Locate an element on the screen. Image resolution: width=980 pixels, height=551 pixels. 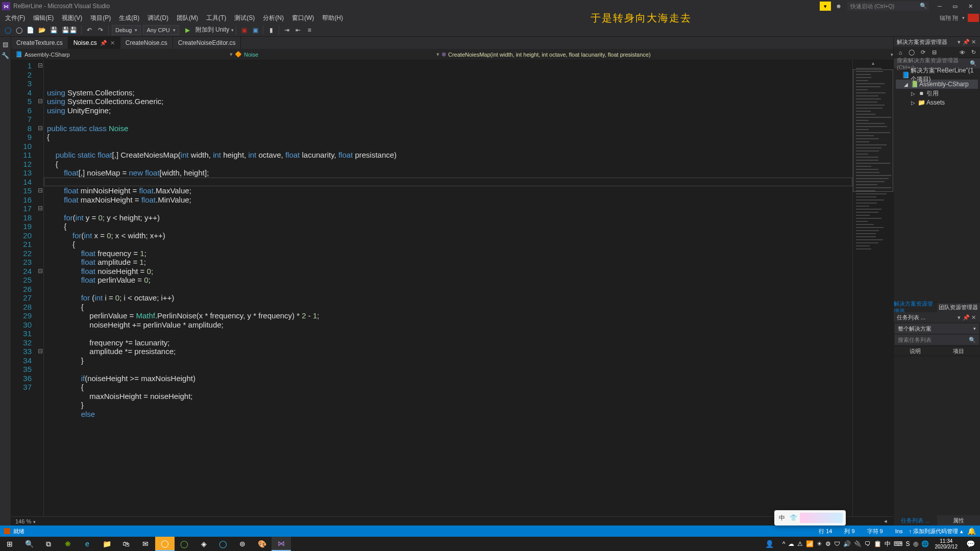
tray-icon: ☀ is located at coordinates (820, 544).